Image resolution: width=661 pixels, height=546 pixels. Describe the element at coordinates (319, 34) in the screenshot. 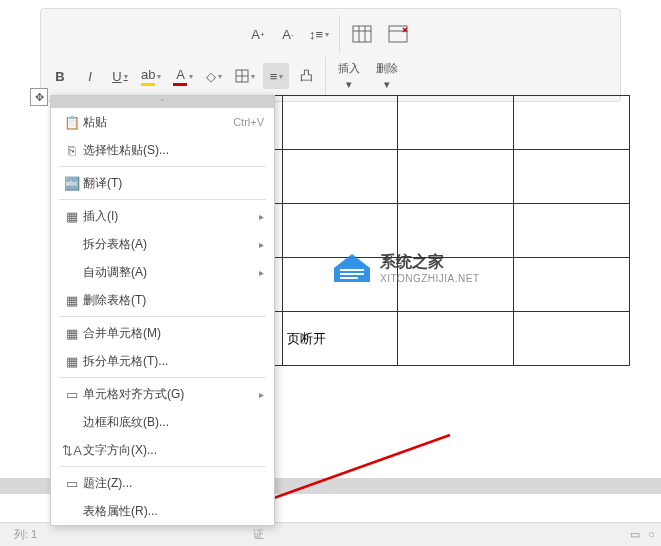

I see `line-spacing-btn: ↕≡▾` at that location.